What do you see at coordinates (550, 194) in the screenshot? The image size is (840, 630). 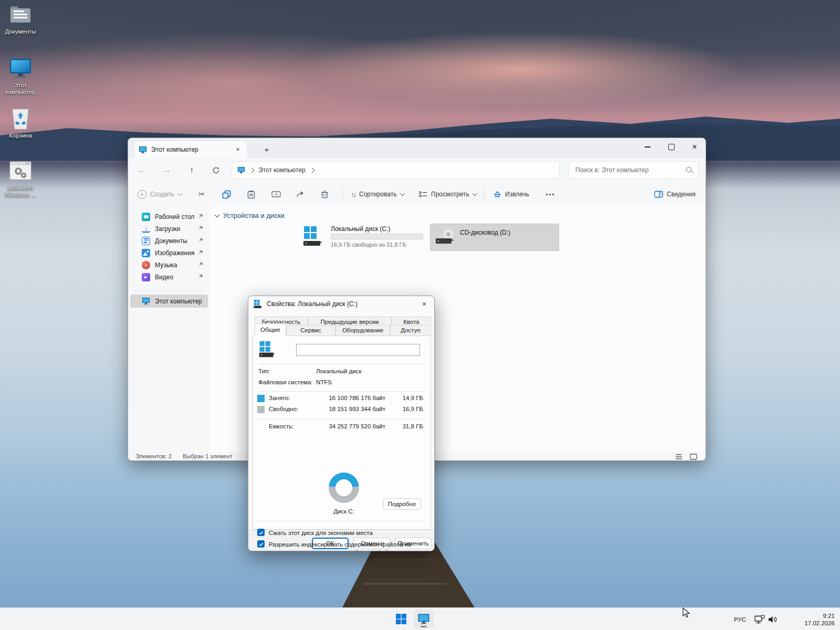 I see `more-icon` at bounding box center [550, 194].